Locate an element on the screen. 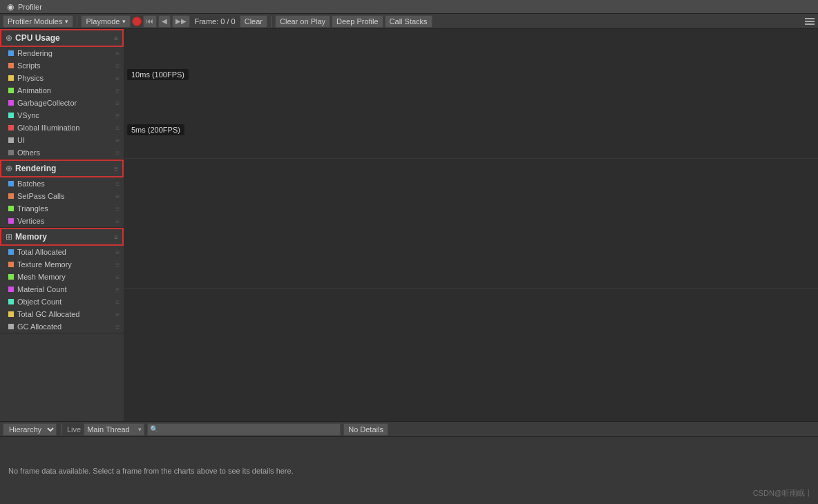 This screenshot has width=818, height=504. item-label: Batches is located at coordinates (31, 184).